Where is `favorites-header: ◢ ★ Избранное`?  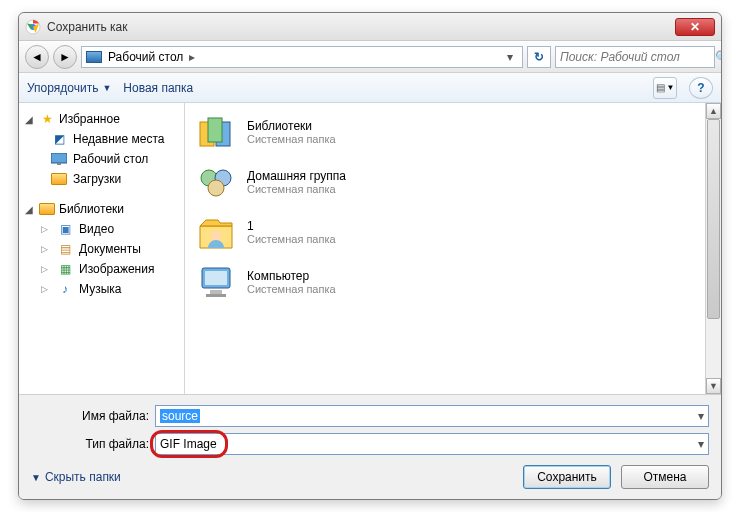 favorites-header: ◢ ★ Избранное is located at coordinates (102, 119).